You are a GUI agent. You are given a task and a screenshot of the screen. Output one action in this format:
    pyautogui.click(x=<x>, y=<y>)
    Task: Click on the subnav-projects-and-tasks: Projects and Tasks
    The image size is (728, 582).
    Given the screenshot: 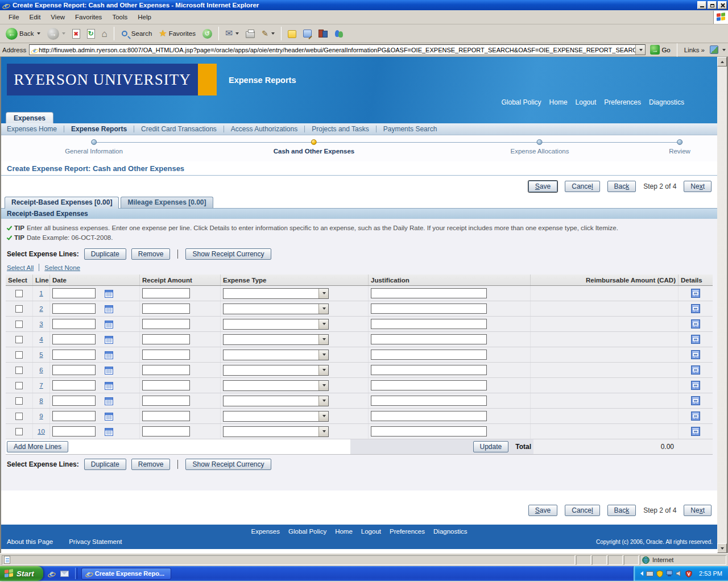 What is the action you would take?
    pyautogui.click(x=340, y=129)
    